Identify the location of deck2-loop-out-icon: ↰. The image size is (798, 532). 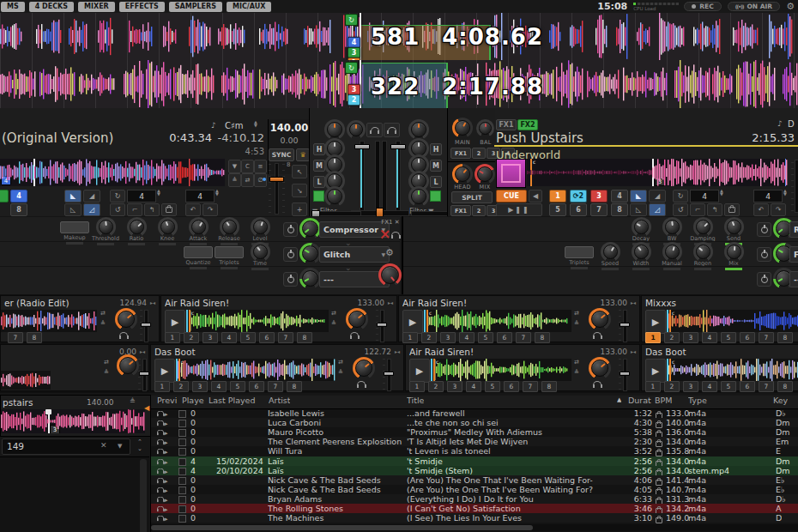
(715, 209).